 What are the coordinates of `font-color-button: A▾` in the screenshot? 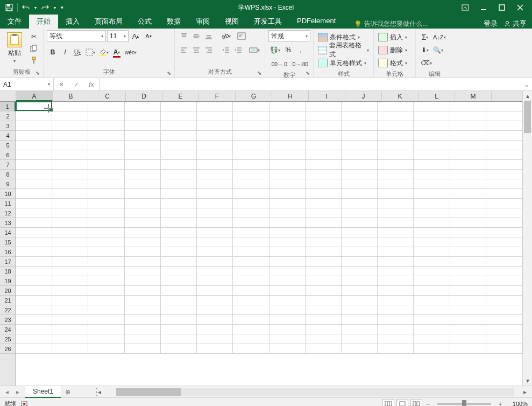 It's located at (117, 52).